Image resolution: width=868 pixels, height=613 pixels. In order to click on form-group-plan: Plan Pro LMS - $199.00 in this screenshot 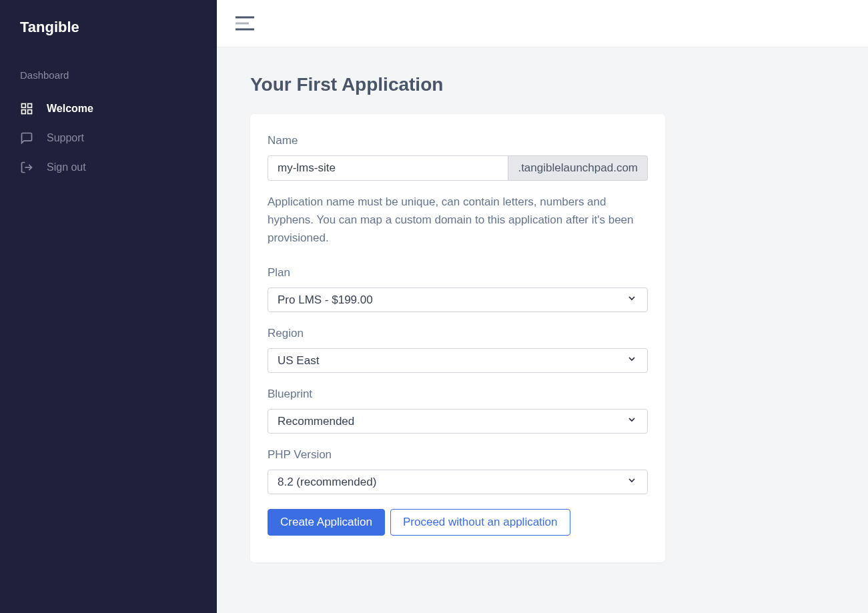, I will do `click(458, 289)`.